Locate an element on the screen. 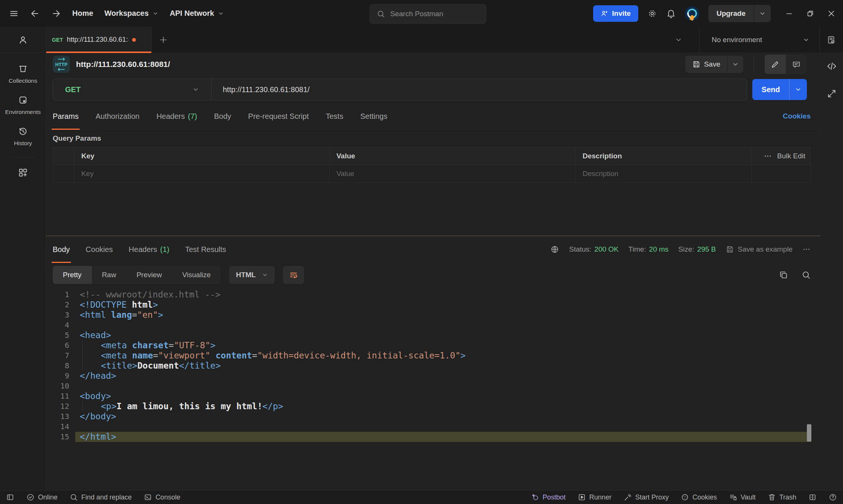 The height and width of the screenshot is (504, 843). tab-authorization: Authorization is located at coordinates (117, 116).